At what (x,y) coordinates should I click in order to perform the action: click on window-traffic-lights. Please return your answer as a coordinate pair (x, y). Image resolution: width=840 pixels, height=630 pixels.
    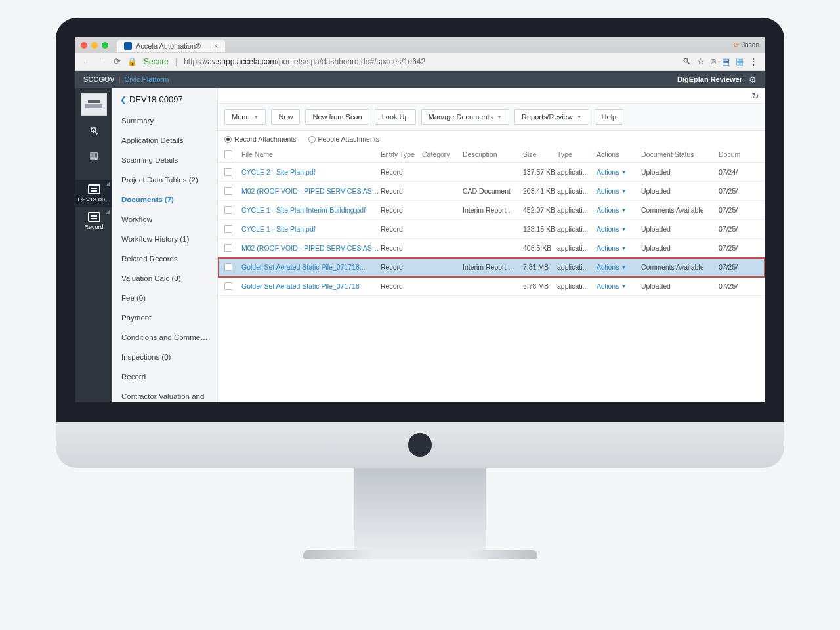
    Looking at the image, I should click on (94, 45).